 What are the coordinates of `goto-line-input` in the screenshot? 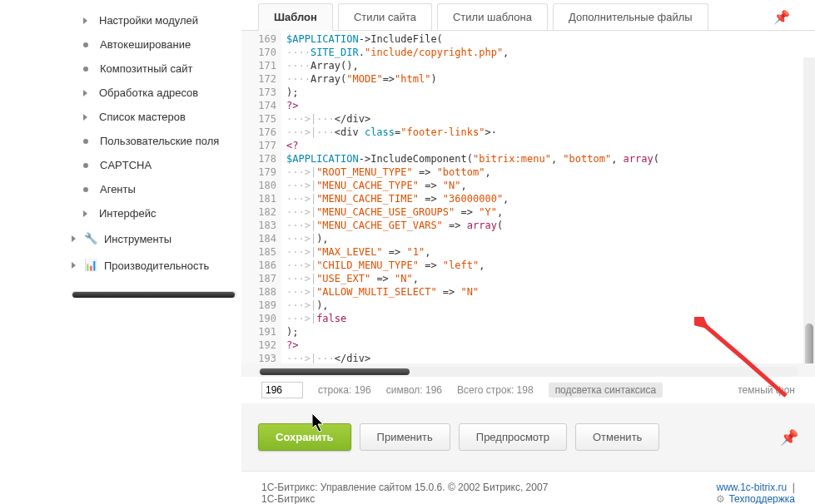 It's located at (282, 390).